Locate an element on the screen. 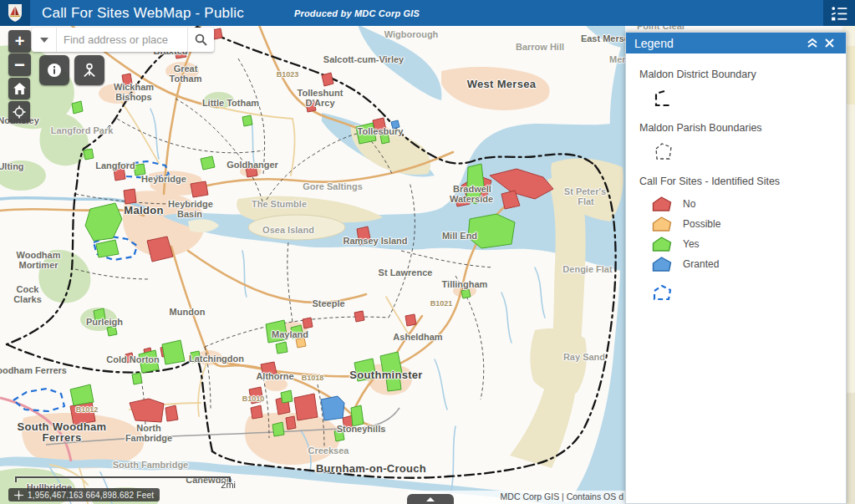  possible-swatch is located at coordinates (662, 224).